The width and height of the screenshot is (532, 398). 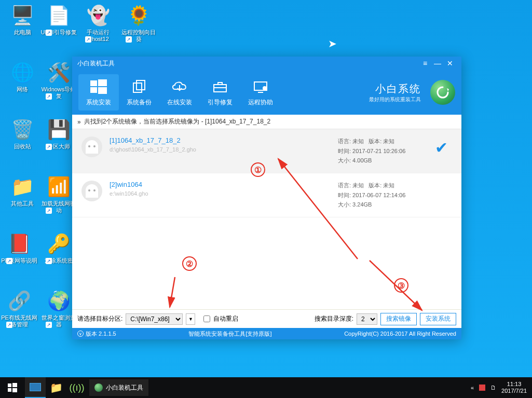 I want to click on auto-restart-checkbox, so click(x=207, y=319).